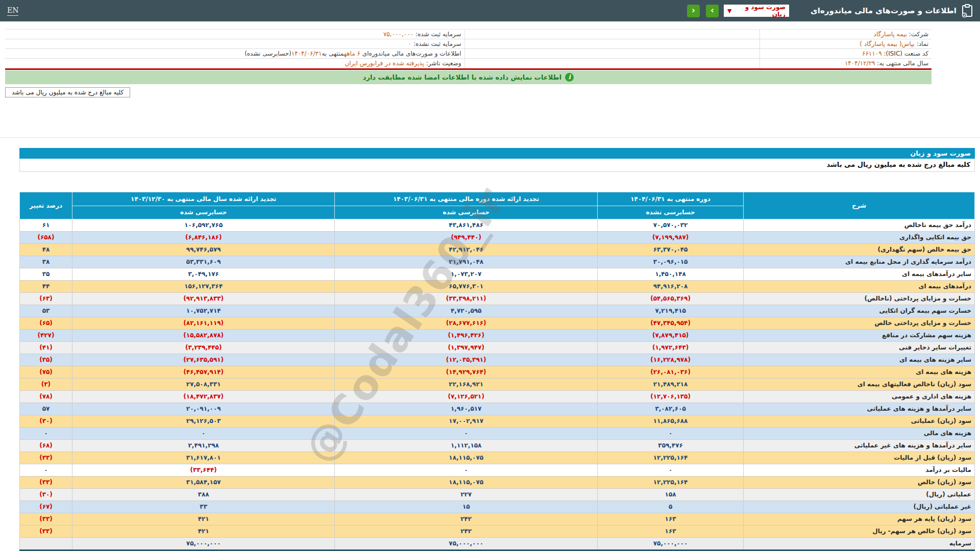 The image size is (980, 551). I want to click on value-prior-year: (۲۷,۶۳۵,۵۹۱), so click(203, 360).